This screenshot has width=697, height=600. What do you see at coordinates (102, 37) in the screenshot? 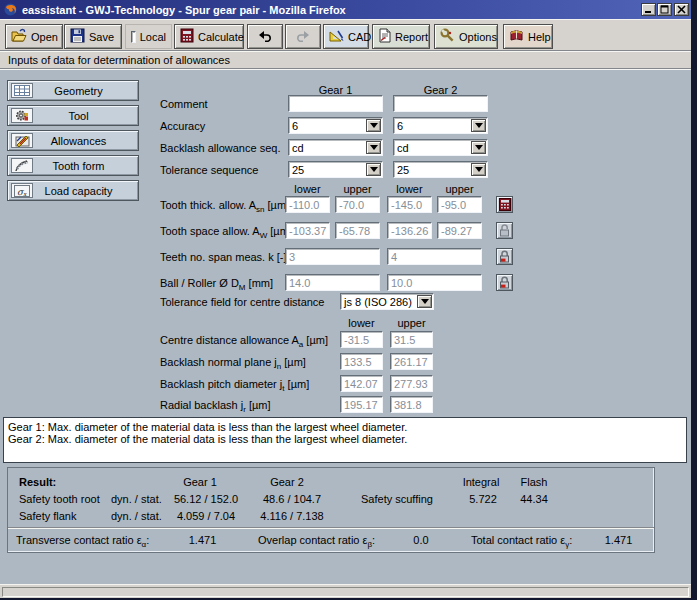
I see `save-label: Save` at bounding box center [102, 37].